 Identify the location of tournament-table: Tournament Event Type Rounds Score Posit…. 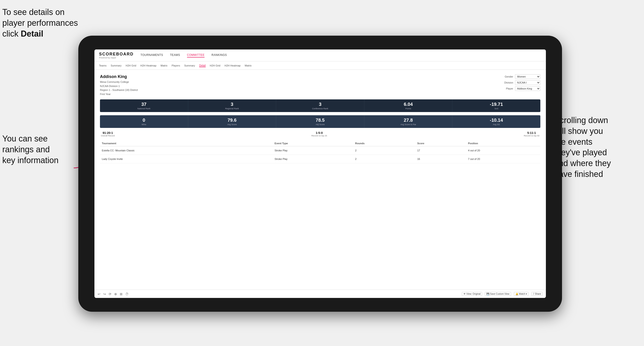
(320, 152).